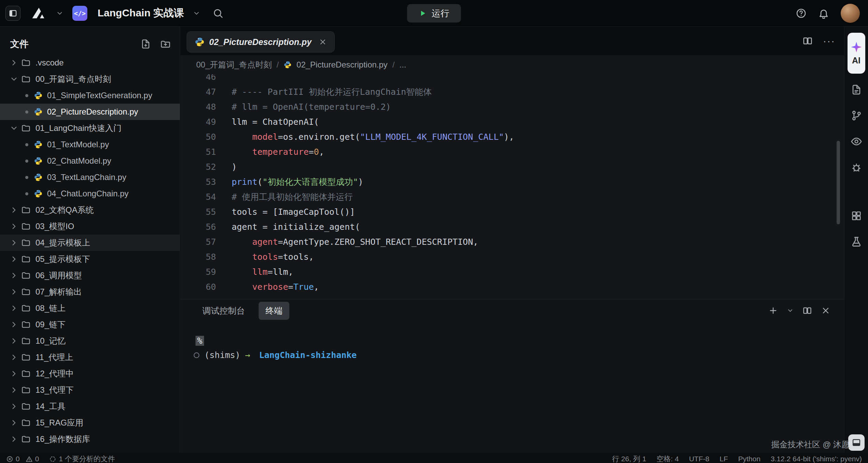 The width and height of the screenshot is (868, 463). Describe the element at coordinates (824, 13) in the screenshot. I see `notifications-icon` at that location.